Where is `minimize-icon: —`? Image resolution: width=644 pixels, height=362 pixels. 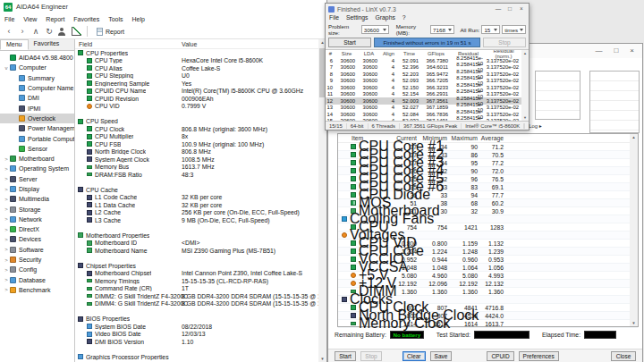 minimize-icon: — is located at coordinates (498, 9).